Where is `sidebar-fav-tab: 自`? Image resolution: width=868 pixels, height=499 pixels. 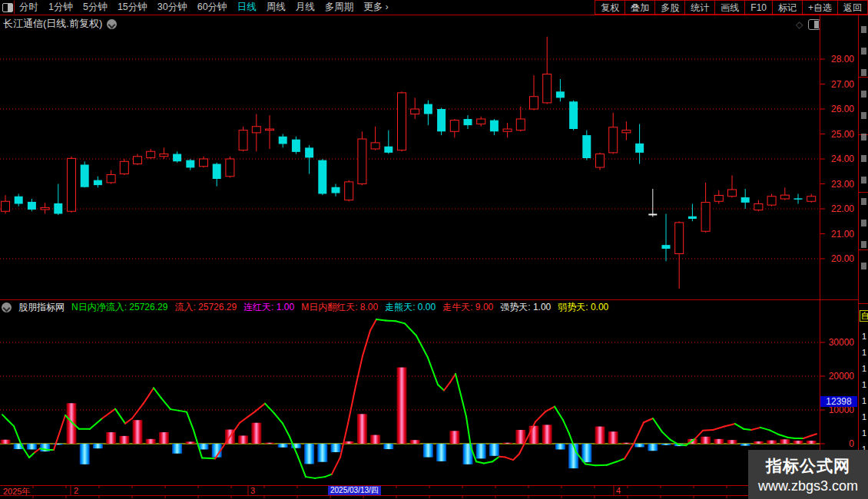
sidebar-fav-tab: 自 is located at coordinates (863, 316).